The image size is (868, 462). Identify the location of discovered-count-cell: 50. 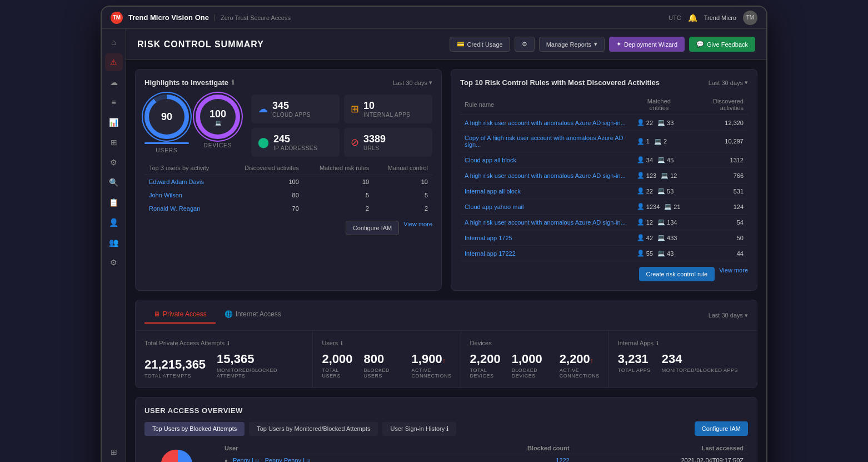
(717, 238).